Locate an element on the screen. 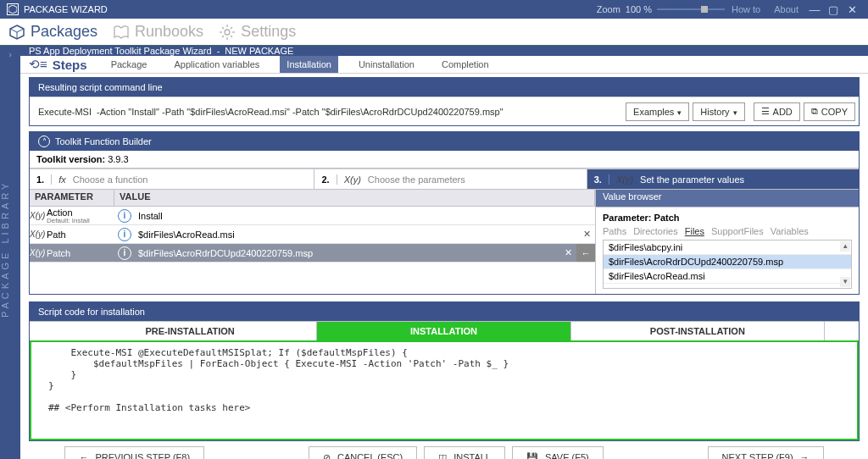  save-button: 💾SAVE (F5) is located at coordinates (558, 452).